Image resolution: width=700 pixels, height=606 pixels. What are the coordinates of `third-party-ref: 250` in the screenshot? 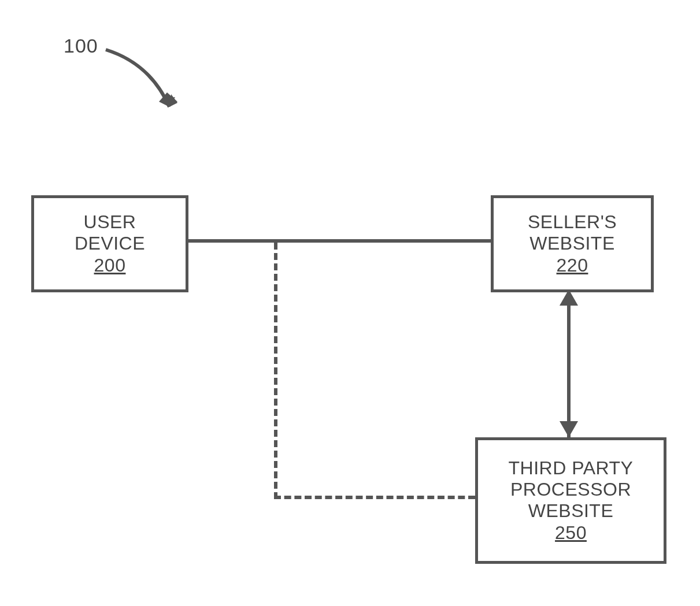 It's located at (571, 533).